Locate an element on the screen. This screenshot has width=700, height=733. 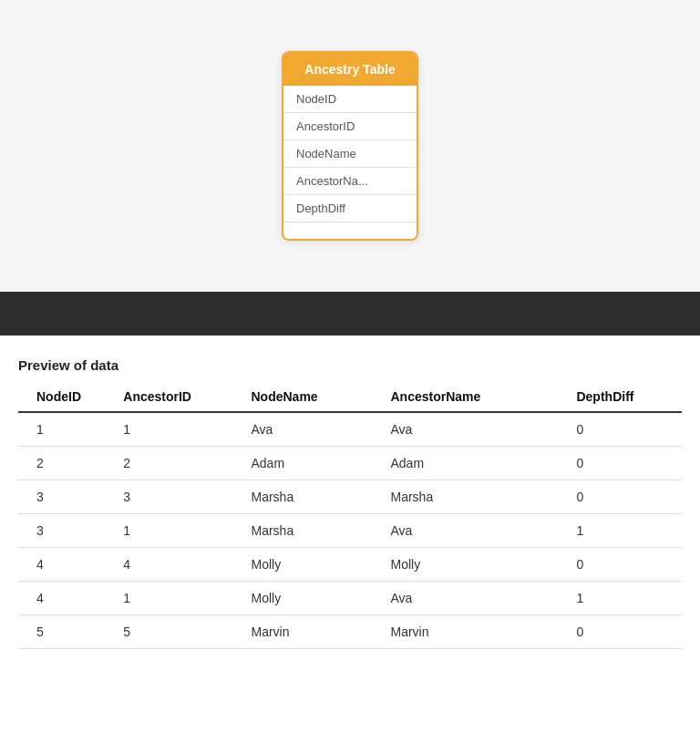
table-row: 41MollyAva1 is located at coordinates (350, 598).